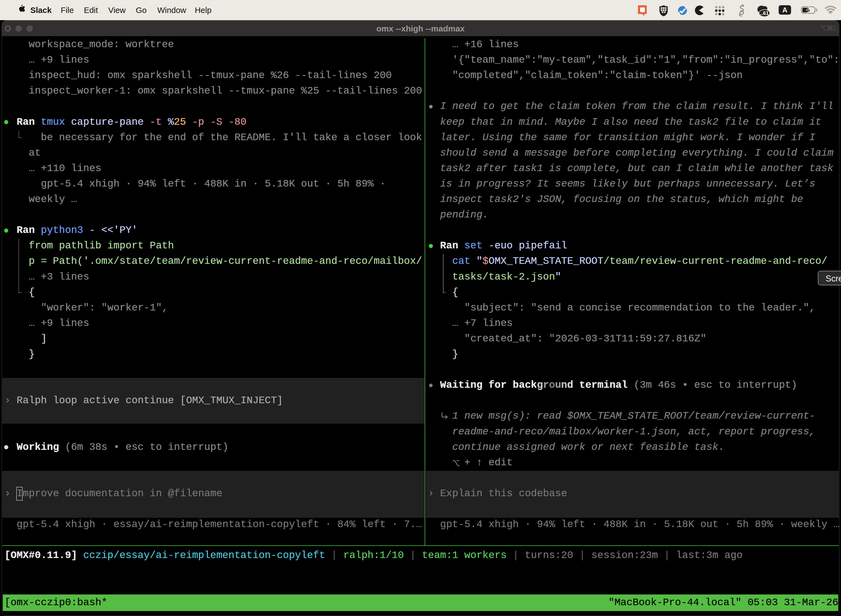 This screenshot has height=616, width=841. What do you see at coordinates (785, 10) in the screenshot?
I see `svg-text: A` at bounding box center [785, 10].